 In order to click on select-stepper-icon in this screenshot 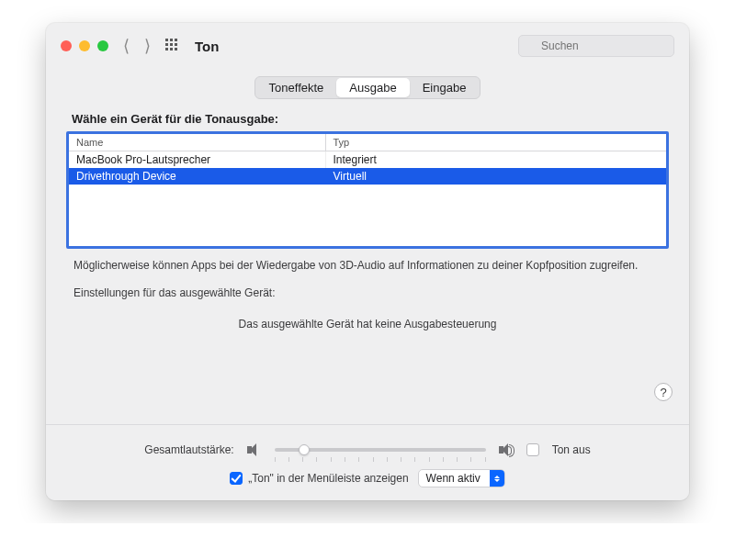, I will do `click(497, 478)`.